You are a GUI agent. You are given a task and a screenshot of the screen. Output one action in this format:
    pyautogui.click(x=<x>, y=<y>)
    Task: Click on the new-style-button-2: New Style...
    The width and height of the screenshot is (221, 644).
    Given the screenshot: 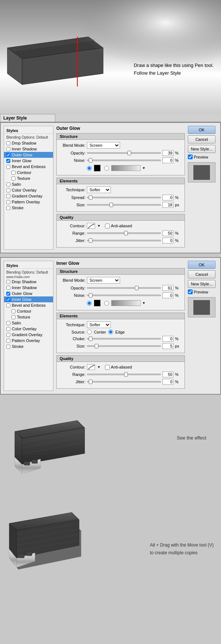 What is the action you would take?
    pyautogui.click(x=202, y=284)
    